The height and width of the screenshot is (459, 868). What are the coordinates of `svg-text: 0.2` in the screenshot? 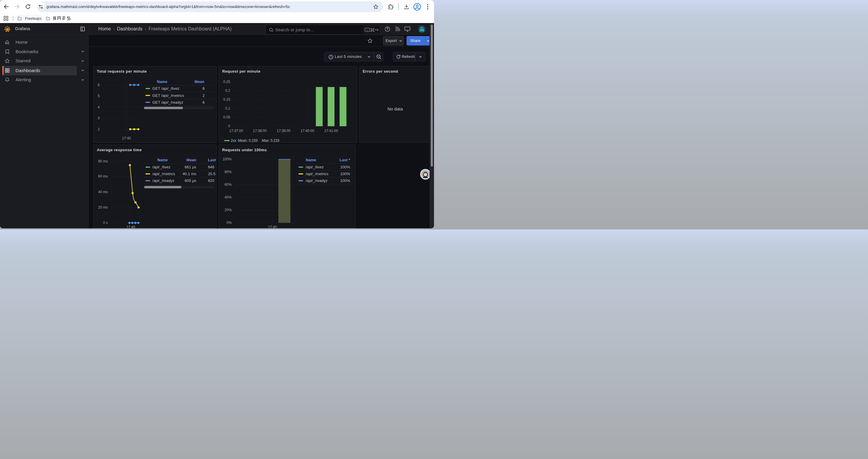 It's located at (228, 91).